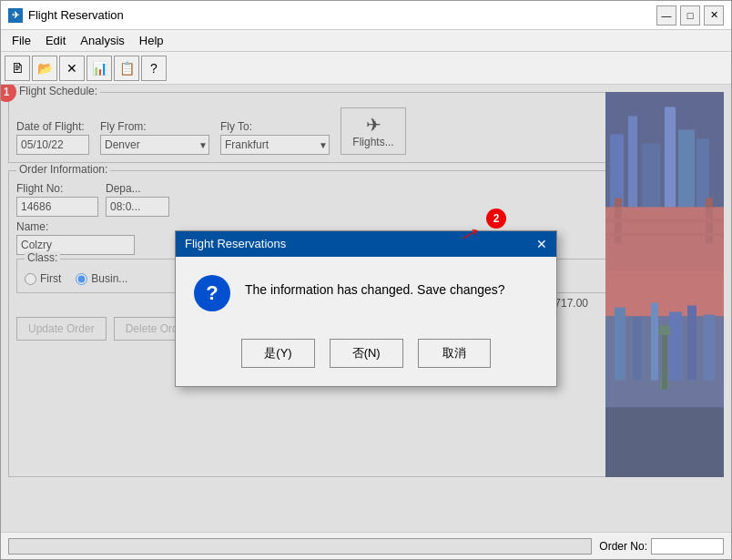 This screenshot has width=732, height=560. What do you see at coordinates (366, 358) in the screenshot?
I see `dialog-buttons: 是(Y) 否(N) 取消` at bounding box center [366, 358].